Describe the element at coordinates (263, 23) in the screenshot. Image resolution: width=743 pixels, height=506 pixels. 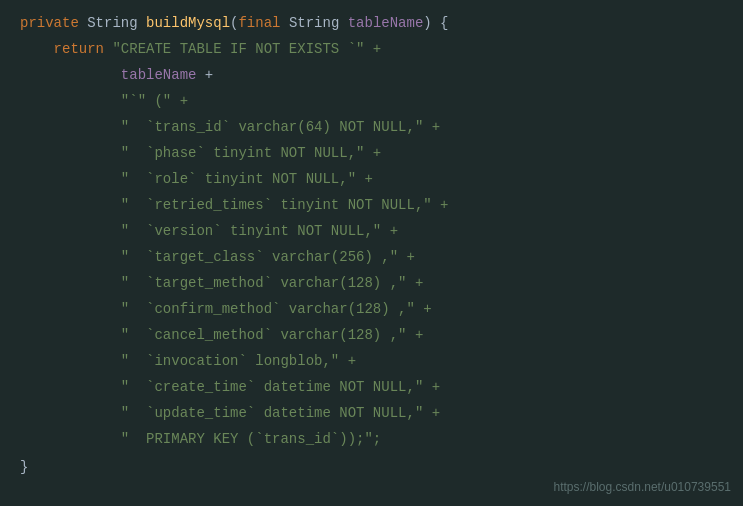
I see `keyword-final: final` at that location.